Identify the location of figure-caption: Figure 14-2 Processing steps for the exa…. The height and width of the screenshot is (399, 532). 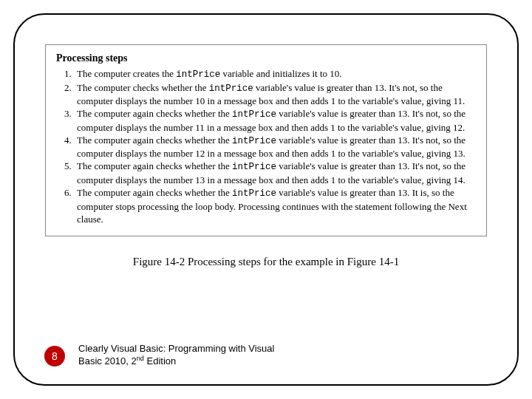
(266, 262).